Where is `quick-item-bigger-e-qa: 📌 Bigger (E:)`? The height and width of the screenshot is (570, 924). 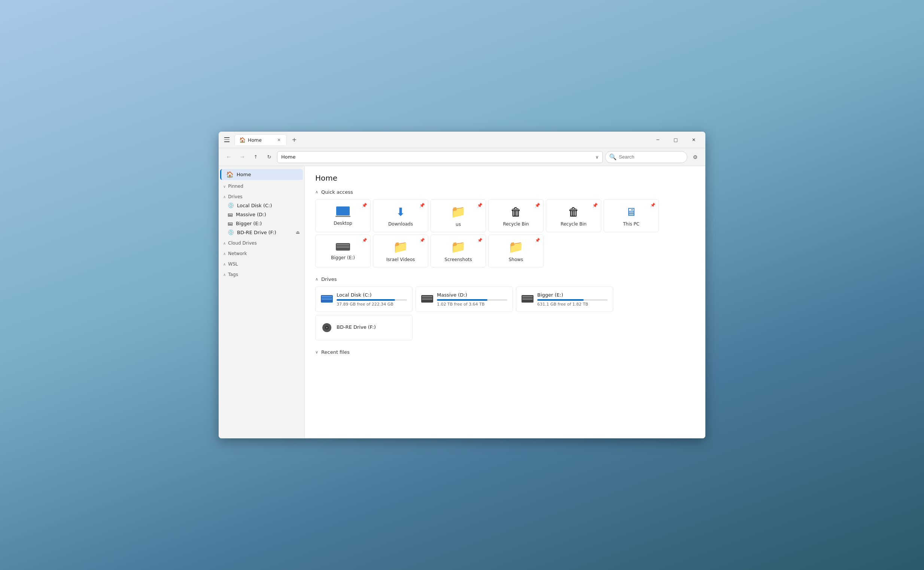 quick-item-bigger-e-qa: 📌 Bigger (E:) is located at coordinates (343, 251).